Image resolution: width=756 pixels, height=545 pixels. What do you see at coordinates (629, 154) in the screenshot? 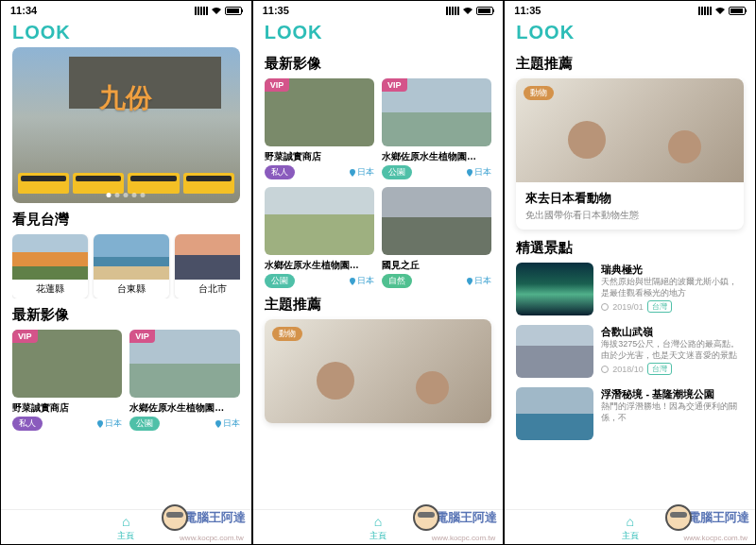
I see `theme-card: 動物 來去日本看動物 免出國帶你看日本動物生態` at bounding box center [629, 154].